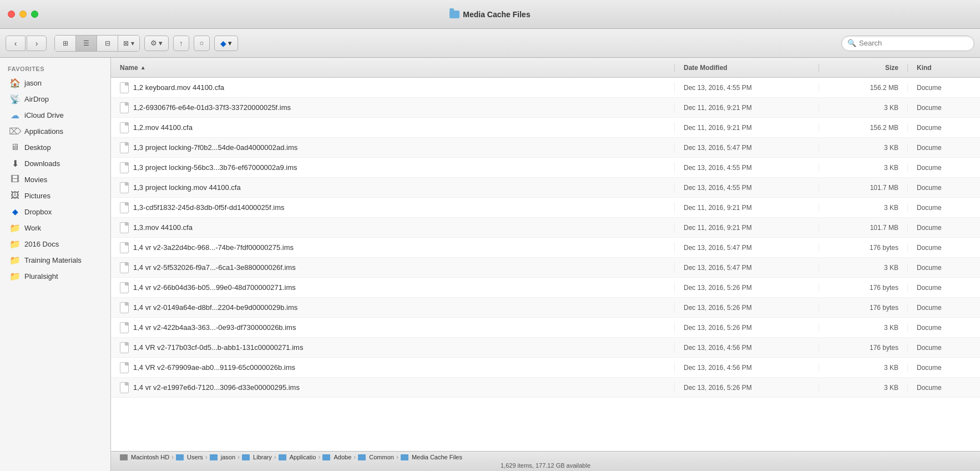 Image resolution: width=980 pixels, height=471 pixels. Describe the element at coordinates (55, 276) in the screenshot. I see `sidebar-item-pluralsight: 📁 Pluralsight` at that location.